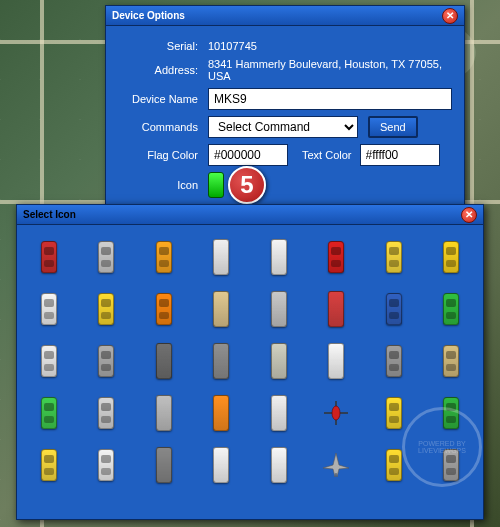 Image resolution: width=500 pixels, height=527 pixels. Describe the element at coordinates (163, 185) in the screenshot. I see `icon-label: Icon` at that location.